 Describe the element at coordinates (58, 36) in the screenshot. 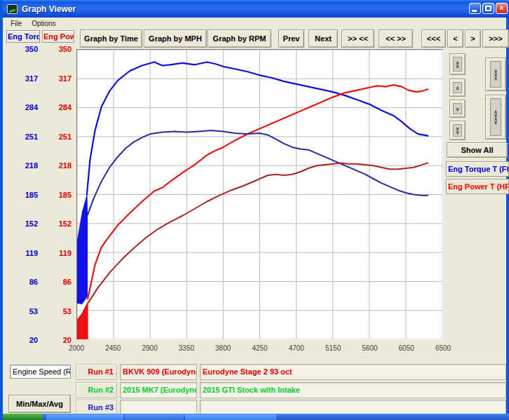

I see `power-axis-header: Eng Powe` at that location.